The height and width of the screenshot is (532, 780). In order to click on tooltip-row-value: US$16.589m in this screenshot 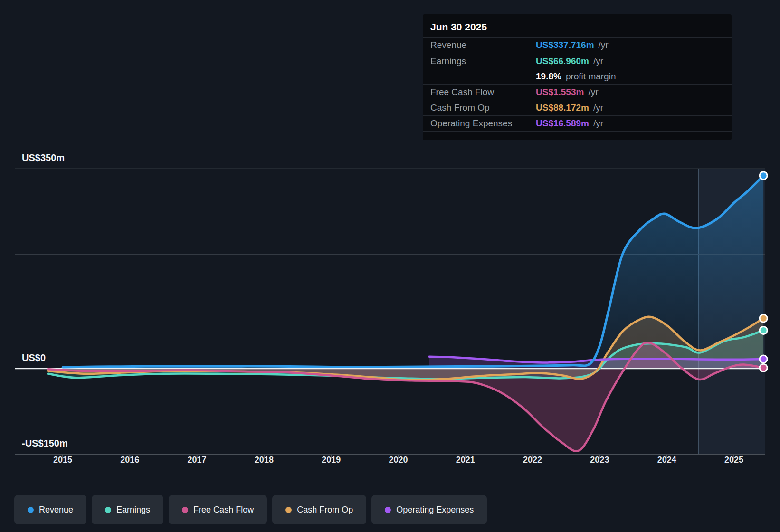, I will do `click(562, 124)`.